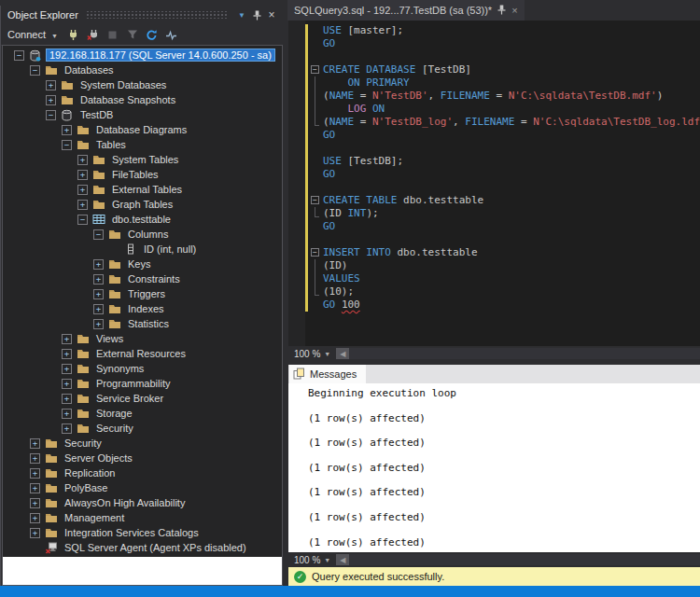 This screenshot has height=597, width=700. What do you see at coordinates (26, 35) in the screenshot?
I see `connect-button: Connect` at bounding box center [26, 35].